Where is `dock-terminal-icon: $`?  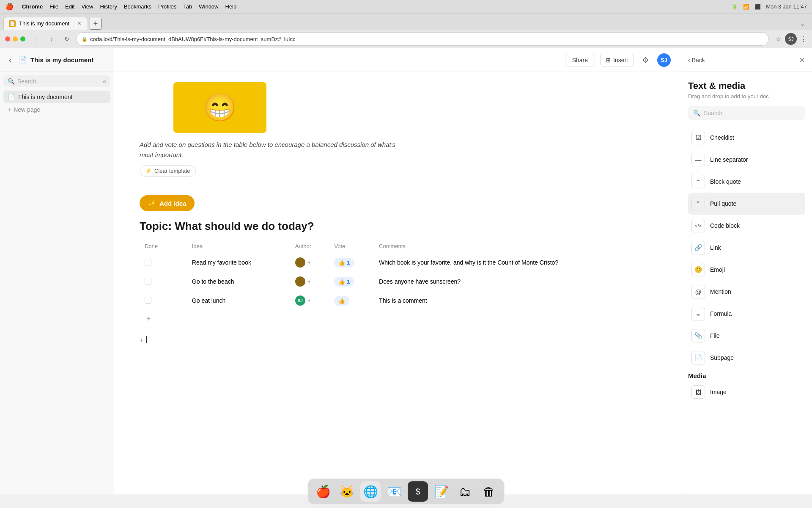 dock-terminal-icon: $ is located at coordinates (418, 491).